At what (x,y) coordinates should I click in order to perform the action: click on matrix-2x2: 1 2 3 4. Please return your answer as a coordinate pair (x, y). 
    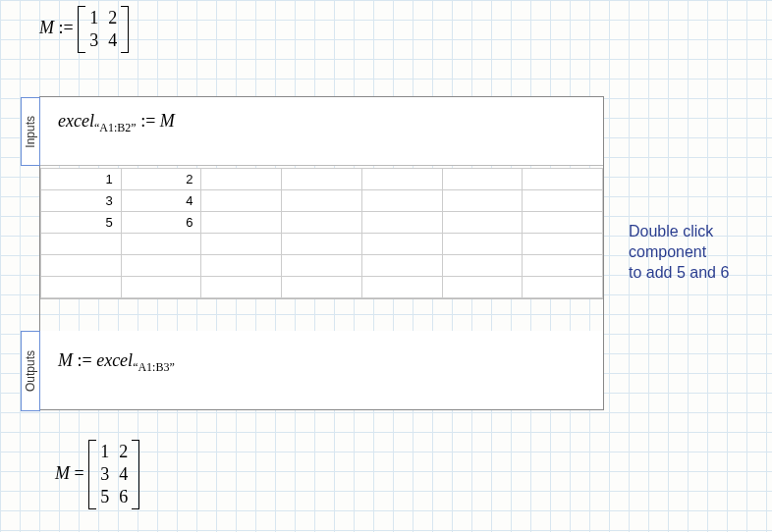
    Looking at the image, I should click on (103, 29).